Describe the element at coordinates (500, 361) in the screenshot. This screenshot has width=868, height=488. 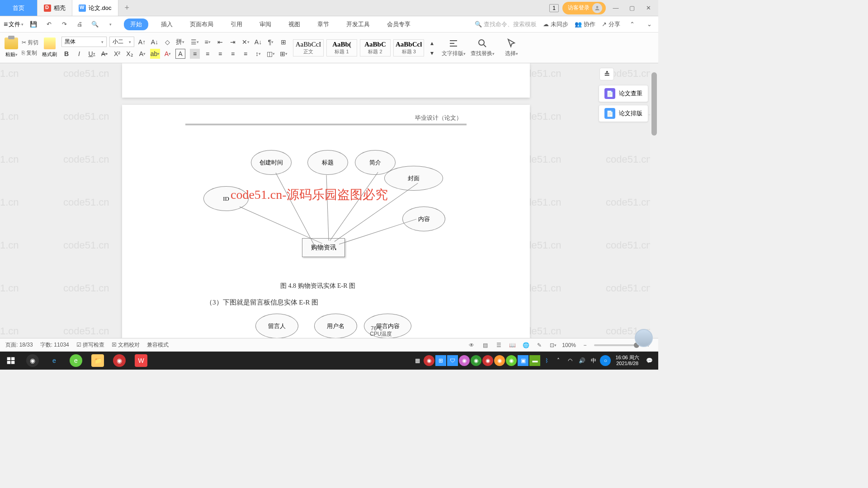
I see `tray-icon-7: ◉` at that location.